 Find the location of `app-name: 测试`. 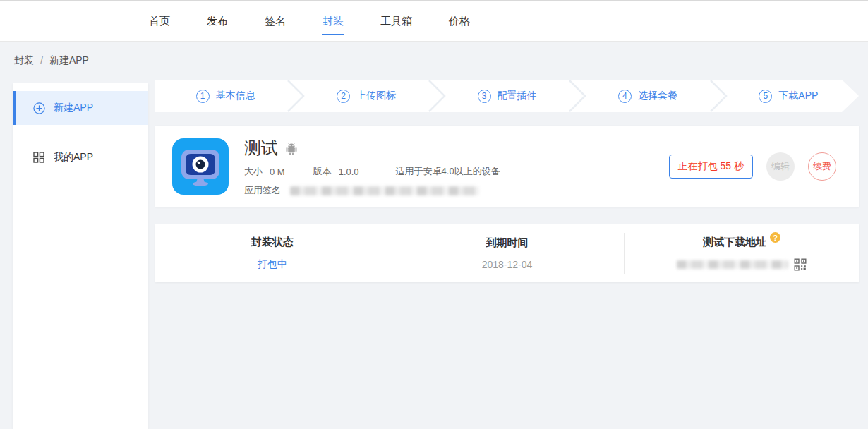

app-name: 测试 is located at coordinates (261, 148).